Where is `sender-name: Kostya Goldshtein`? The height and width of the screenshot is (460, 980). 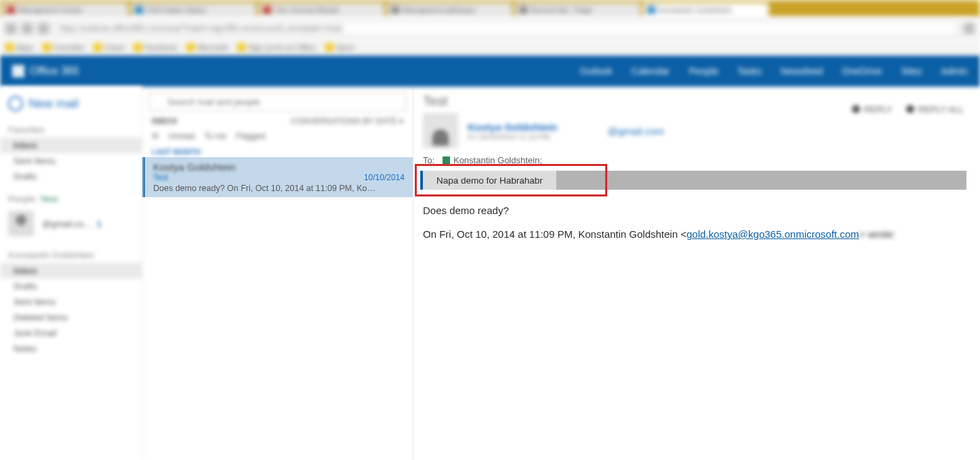 sender-name: Kostya Goldshtein is located at coordinates (512, 127).